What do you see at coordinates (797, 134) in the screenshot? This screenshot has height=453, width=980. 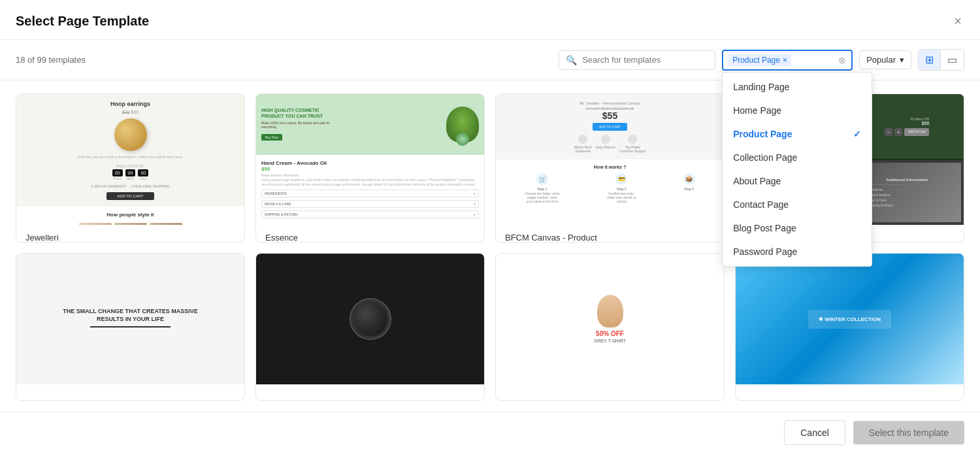 I see `dropdown-item-product: Product Page ✓` at bounding box center [797, 134].